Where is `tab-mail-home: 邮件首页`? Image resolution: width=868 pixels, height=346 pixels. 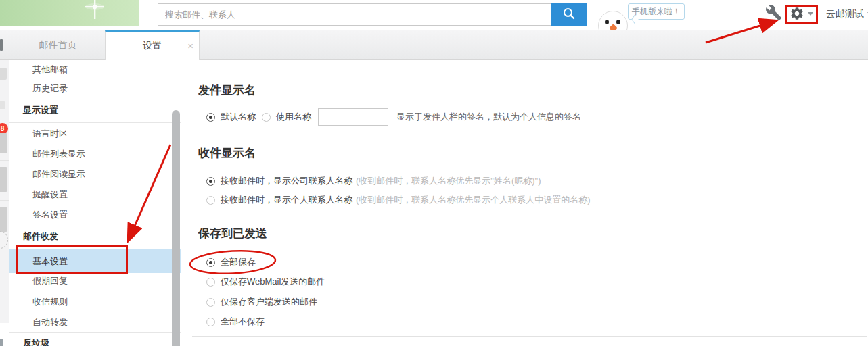 tab-mail-home: 邮件首页 is located at coordinates (58, 45).